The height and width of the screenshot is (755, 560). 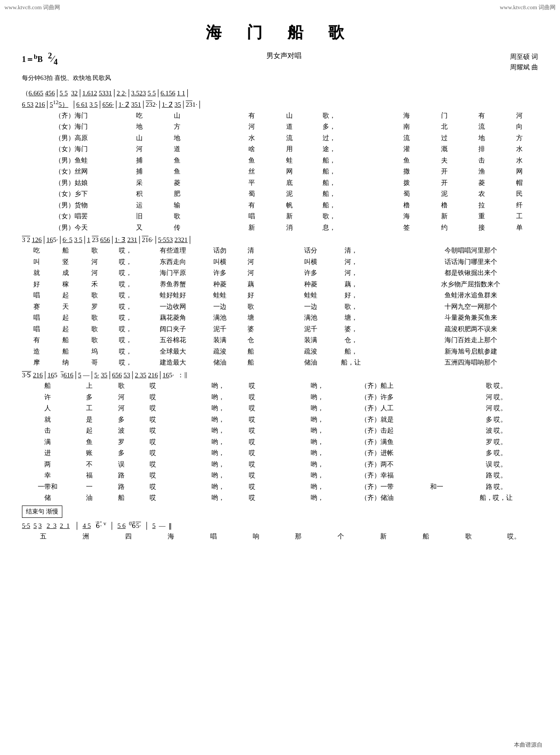 What do you see at coordinates (32, 7) in the screenshot?
I see `watermark-left: www.ktvc8.com 词曲网` at bounding box center [32, 7].